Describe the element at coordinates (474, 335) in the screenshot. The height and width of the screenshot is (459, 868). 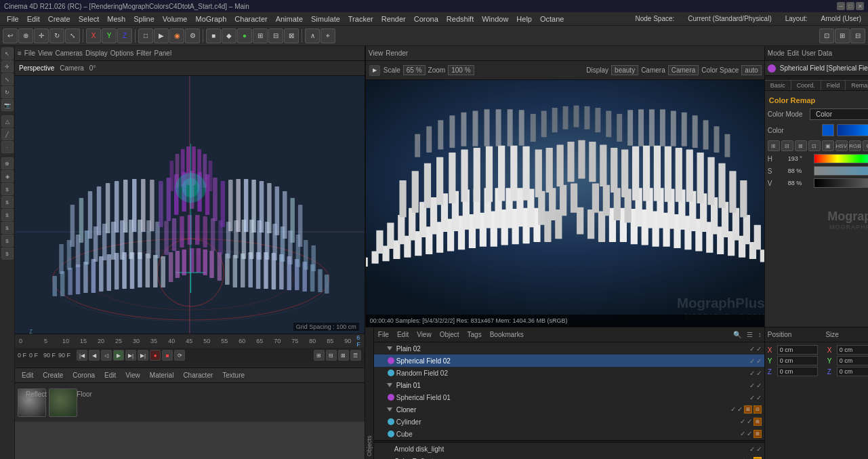
I see `scene-tab-tags: Tags` at that location.